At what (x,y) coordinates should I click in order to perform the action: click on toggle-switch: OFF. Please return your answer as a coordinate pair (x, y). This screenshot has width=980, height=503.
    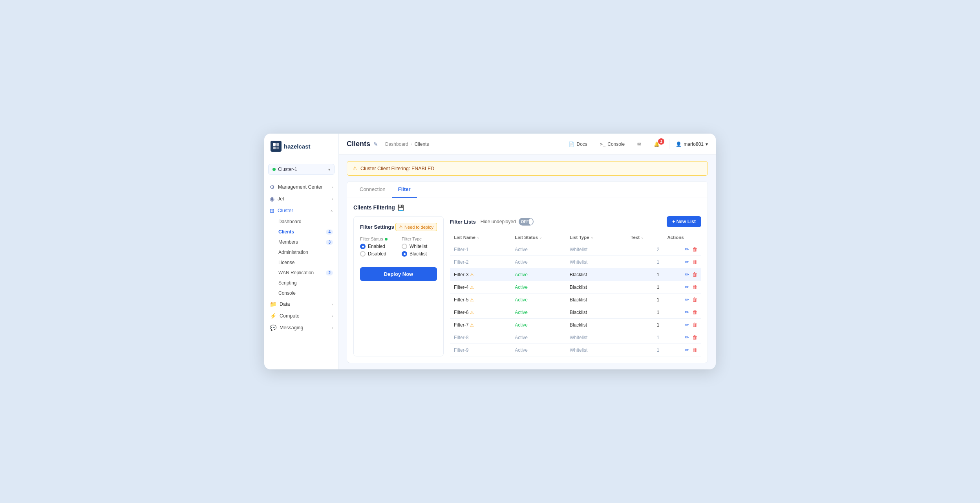
    Looking at the image, I should click on (526, 222).